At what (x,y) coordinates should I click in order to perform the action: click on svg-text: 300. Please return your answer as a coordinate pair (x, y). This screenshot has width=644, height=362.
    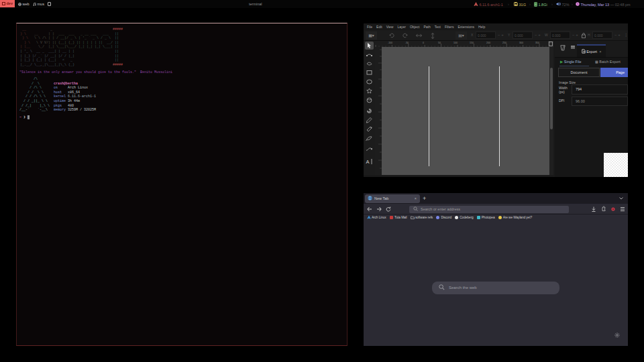
    Looking at the image, I should click on (521, 43).